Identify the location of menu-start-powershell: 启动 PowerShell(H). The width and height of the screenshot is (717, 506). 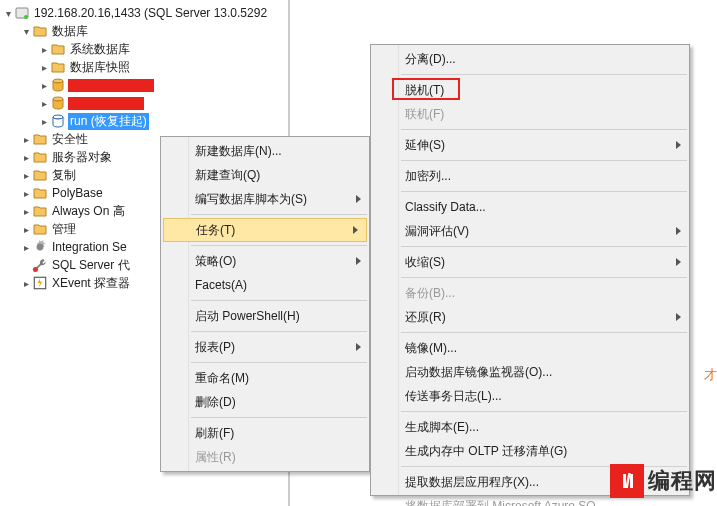
(265, 316).